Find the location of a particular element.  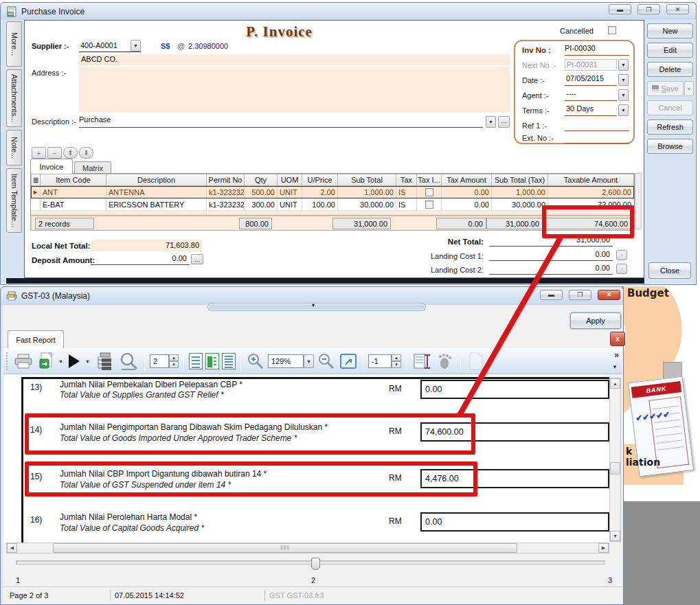

description-field: Purchase is located at coordinates (281, 122).